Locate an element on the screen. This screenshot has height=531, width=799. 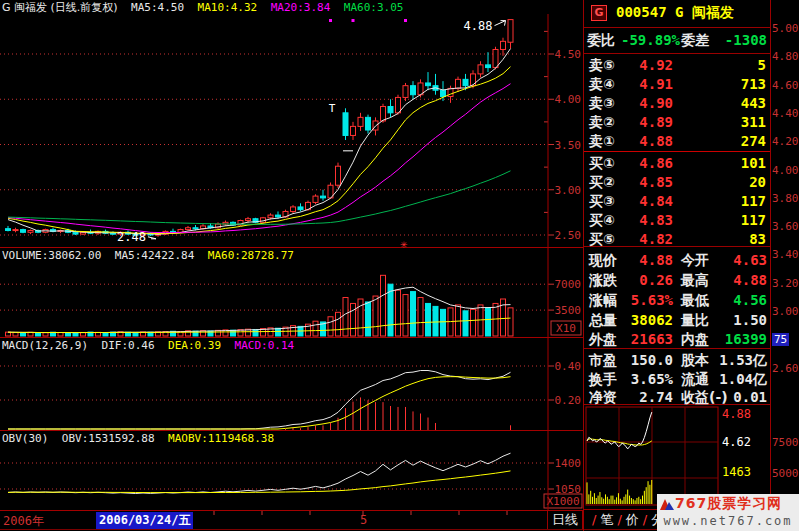
right-scale-label: 3.20 is located at coordinates (786, 284).